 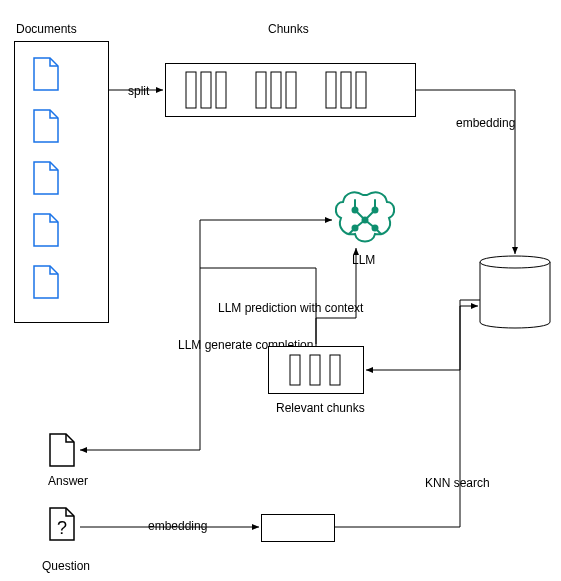 I want to click on arrow-db-to-chunks, so click(x=423, y=335).